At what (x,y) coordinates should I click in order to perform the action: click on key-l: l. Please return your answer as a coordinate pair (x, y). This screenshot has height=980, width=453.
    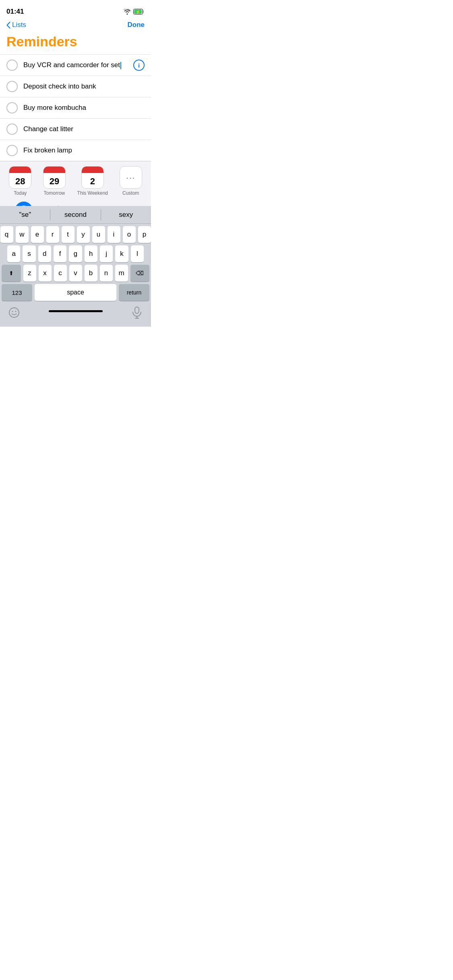
    Looking at the image, I should click on (137, 254).